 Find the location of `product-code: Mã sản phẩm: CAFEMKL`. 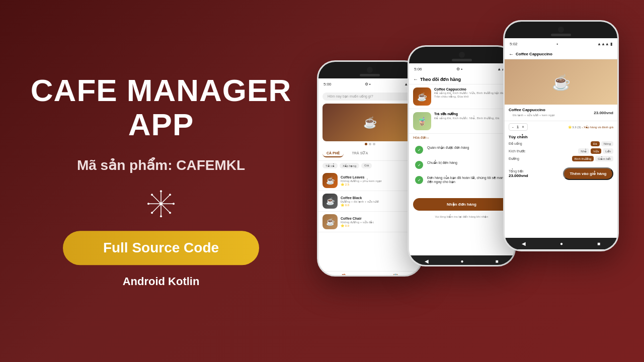

product-code: Mã sản phẩm: CAFEMKL is located at coordinates (161, 166).